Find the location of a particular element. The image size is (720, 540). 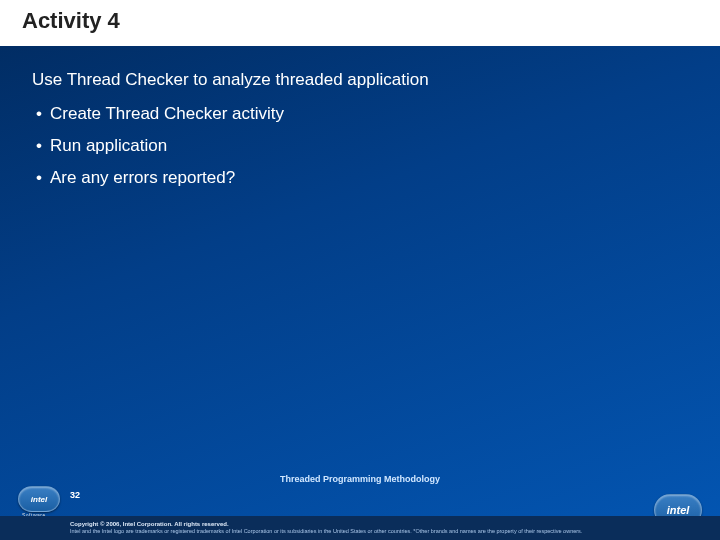

slide-title: Activity 4 is located at coordinates (360, 21).